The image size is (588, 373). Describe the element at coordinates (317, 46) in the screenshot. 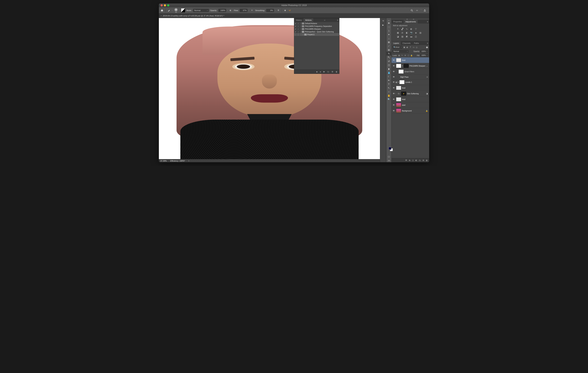

I see `actions-panel: History Actions ›› ≡ ✓▫›Default Actions✓…` at that location.